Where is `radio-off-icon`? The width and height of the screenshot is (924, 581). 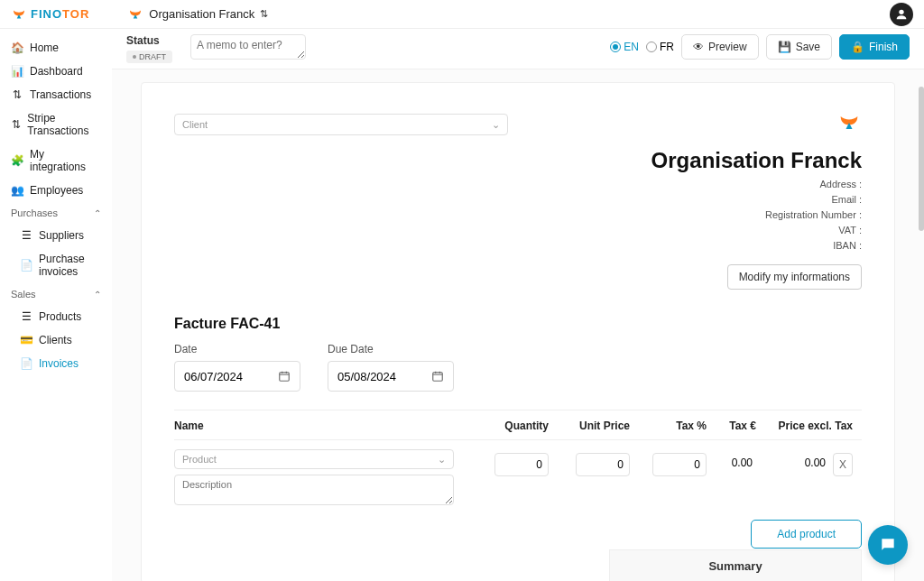 radio-off-icon is located at coordinates (651, 47).